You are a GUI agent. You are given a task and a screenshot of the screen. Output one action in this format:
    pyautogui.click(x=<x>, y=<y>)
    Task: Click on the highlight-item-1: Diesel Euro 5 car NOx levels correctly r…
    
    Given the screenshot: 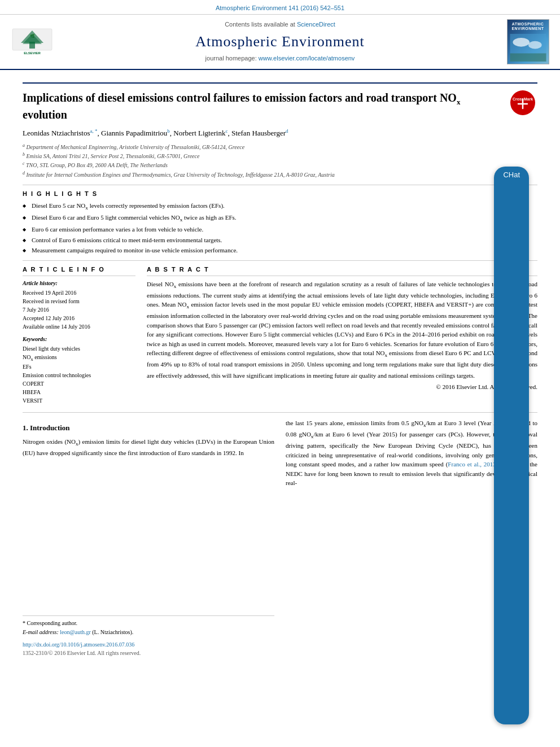 What is the action you would take?
    pyautogui.click(x=280, y=207)
    